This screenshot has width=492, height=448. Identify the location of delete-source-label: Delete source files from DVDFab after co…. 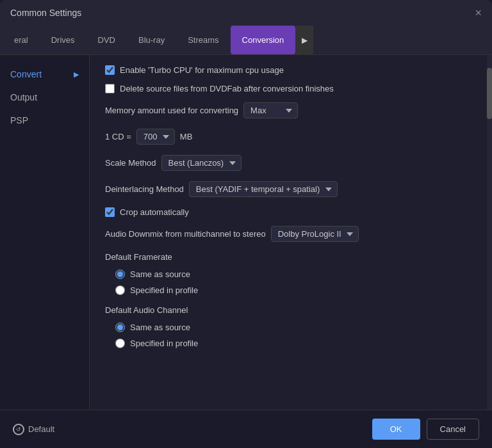
(227, 88).